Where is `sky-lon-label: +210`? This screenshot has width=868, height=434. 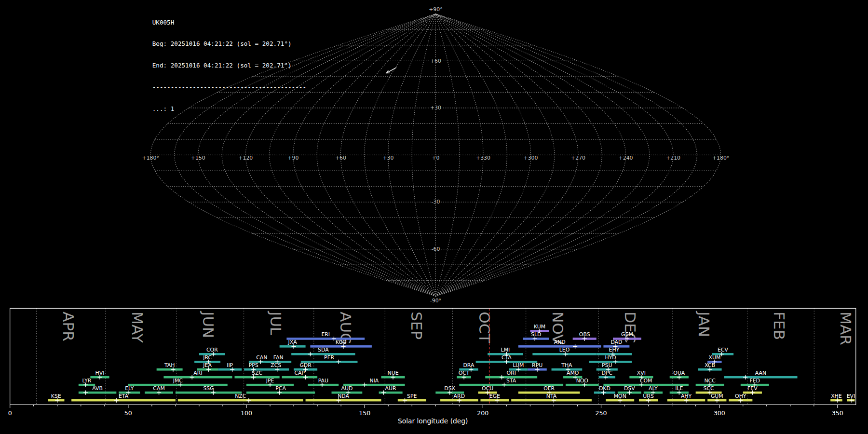
sky-lon-label: +210 is located at coordinates (673, 158).